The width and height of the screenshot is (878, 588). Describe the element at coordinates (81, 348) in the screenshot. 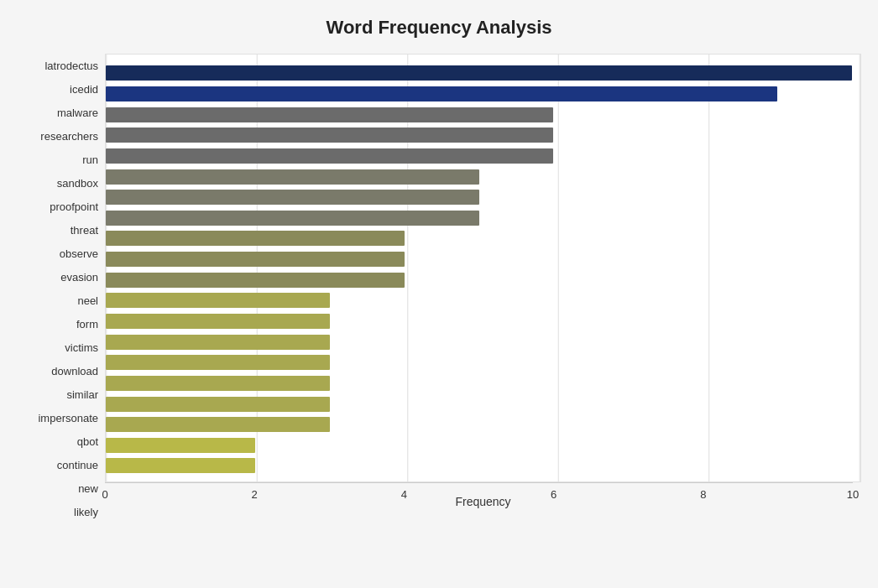

I see `y-label: victims` at that location.